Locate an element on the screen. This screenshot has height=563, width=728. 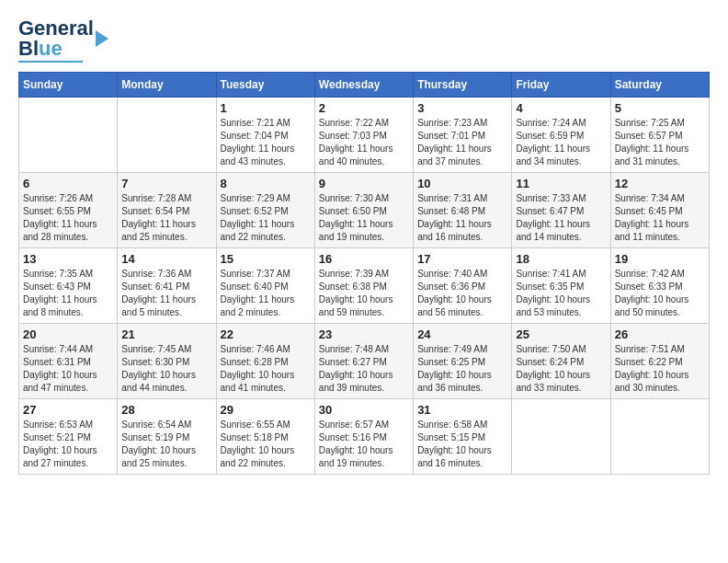
calendar-cell: 12Sunrise: 7:34 AMSunset: 6:45 PMDayligh… is located at coordinates (660, 211).